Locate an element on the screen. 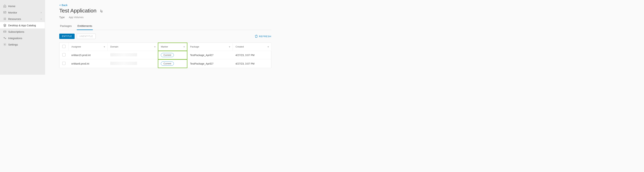  table-header-marker: Marker ▼ is located at coordinates (172, 47).